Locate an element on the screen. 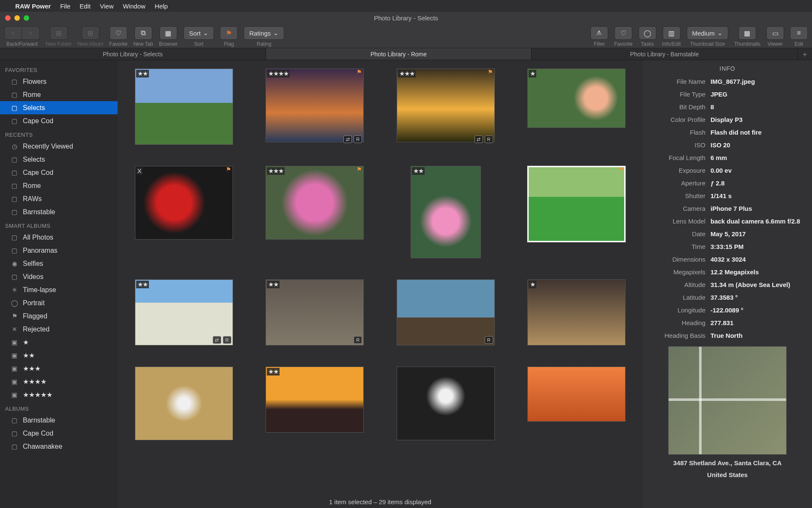 The width and height of the screenshot is (812, 508). tab: Photo Library - Selects is located at coordinates (133, 54).